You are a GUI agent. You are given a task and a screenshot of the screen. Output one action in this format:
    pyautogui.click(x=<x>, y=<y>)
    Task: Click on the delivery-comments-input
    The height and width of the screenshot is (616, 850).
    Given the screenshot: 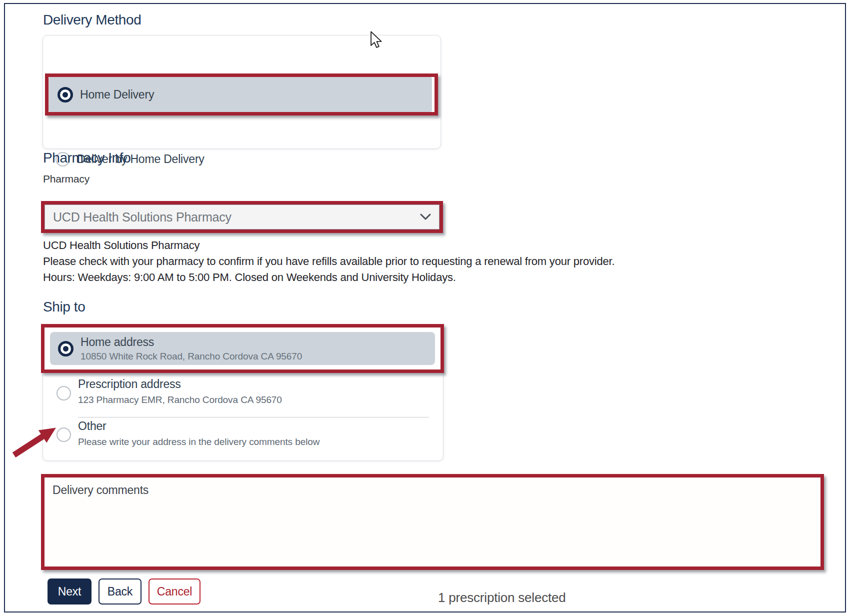 What is the action you would take?
    pyautogui.click(x=432, y=522)
    